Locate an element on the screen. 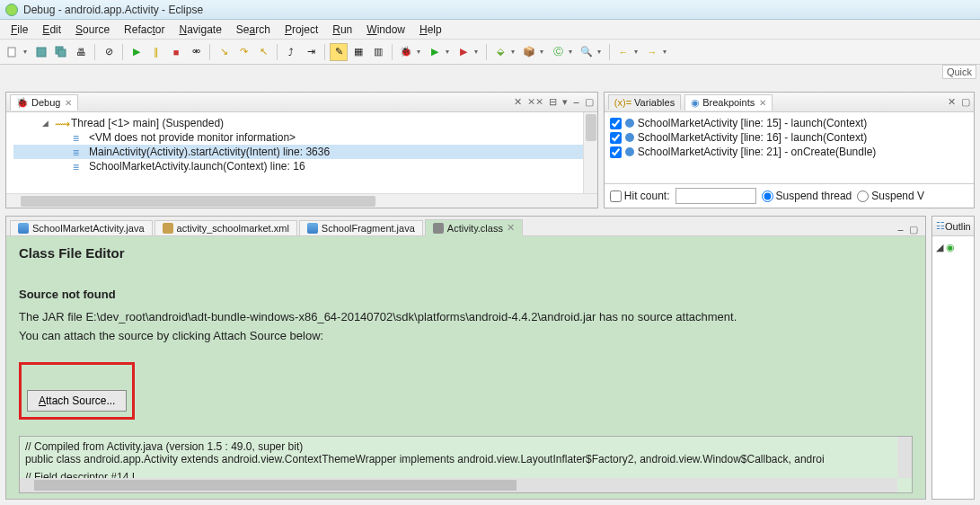 Image resolution: width=980 pixels, height=505 pixels. stack-frame: ≡ SchoolMarketActivity.launch(Context) l… is located at coordinates (302, 166).